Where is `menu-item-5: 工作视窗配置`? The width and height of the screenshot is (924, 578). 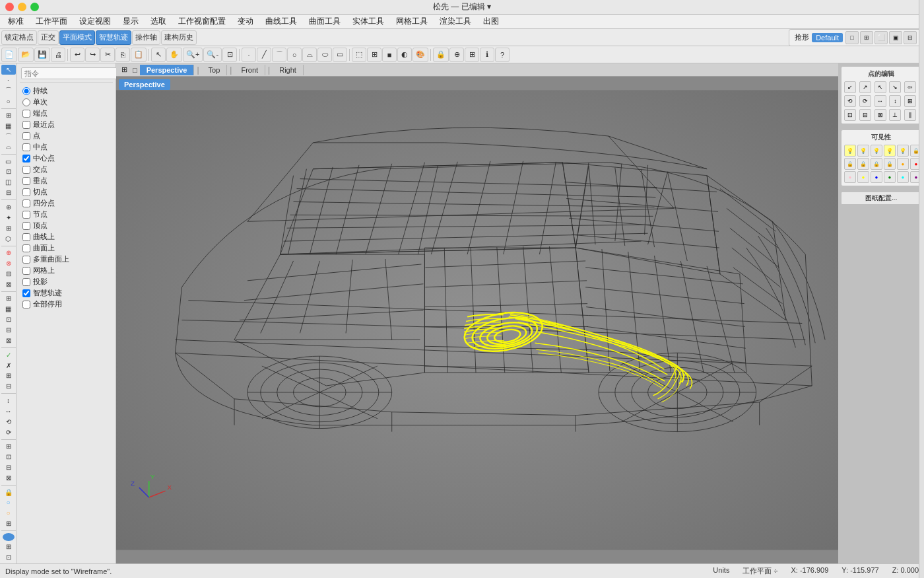
menu-item-5: 工作视窗配置 is located at coordinates (202, 21).